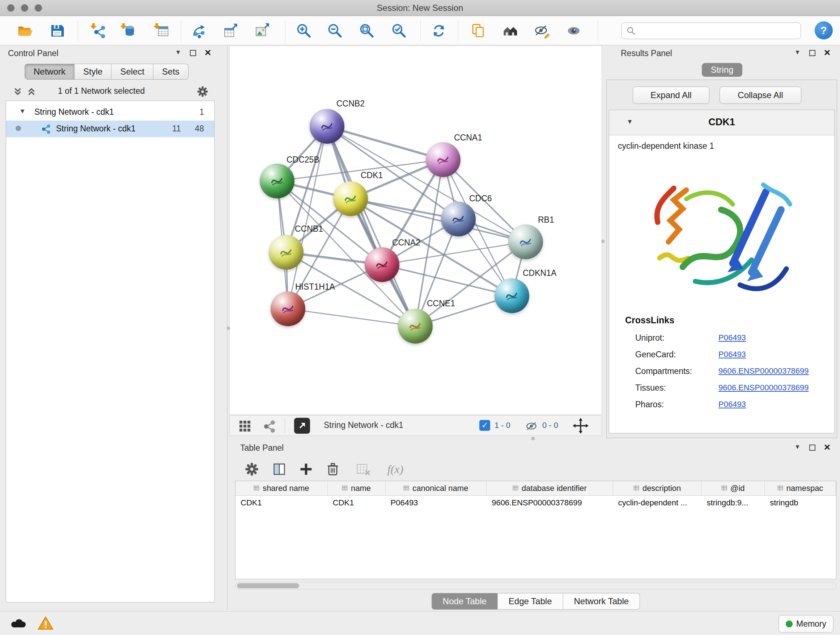  What do you see at coordinates (806, 624) in the screenshot?
I see `memory-button: Memory` at bounding box center [806, 624].